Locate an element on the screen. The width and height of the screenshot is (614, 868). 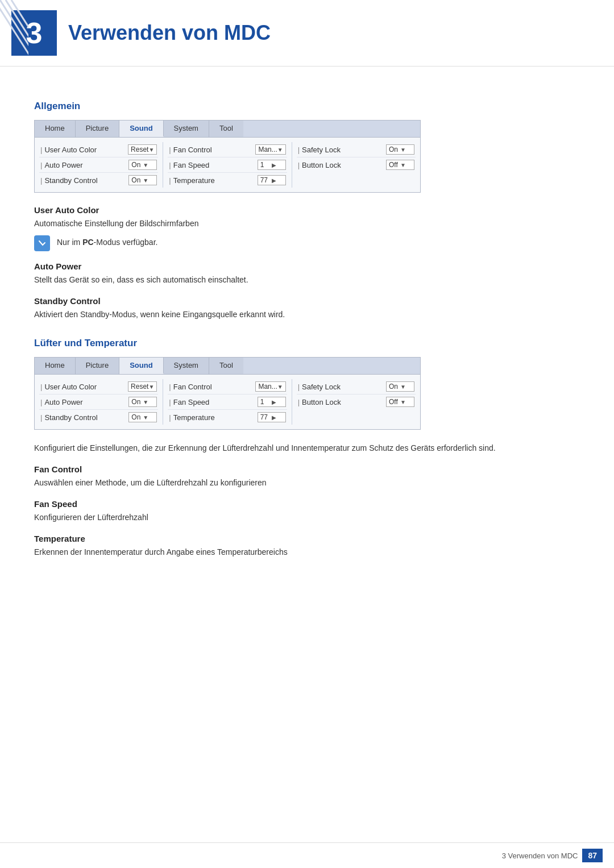
select-reset-1: Reset ▼ is located at coordinates (142, 149).